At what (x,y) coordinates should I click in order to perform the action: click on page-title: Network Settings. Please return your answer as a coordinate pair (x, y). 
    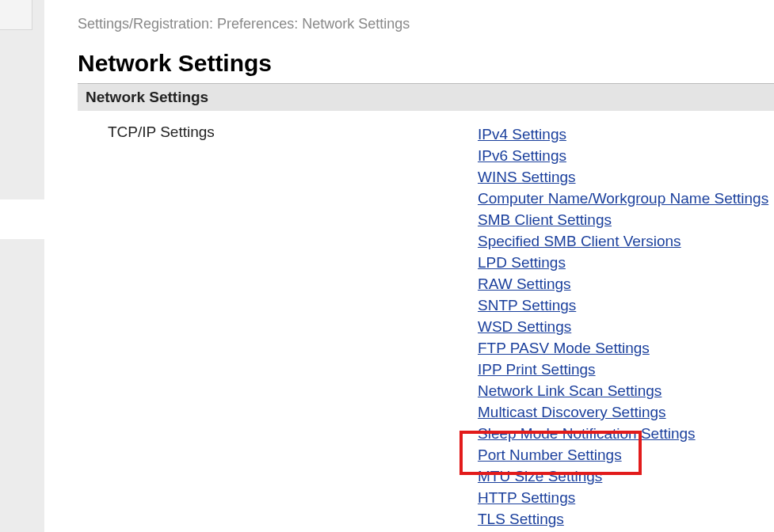
    Looking at the image, I should click on (426, 63).